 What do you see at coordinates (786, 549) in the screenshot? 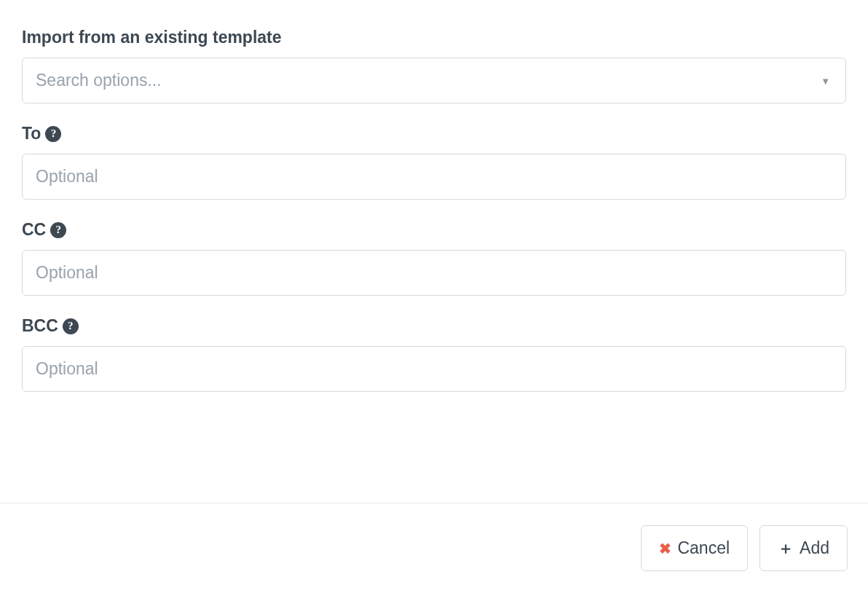
I see `plus-icon: ＋` at bounding box center [786, 549].